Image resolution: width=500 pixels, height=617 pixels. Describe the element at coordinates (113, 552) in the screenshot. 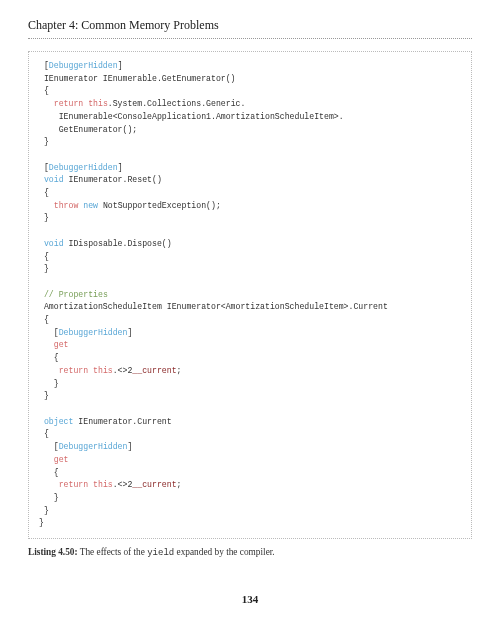

I see `listing-text-before: The effects of the` at that location.